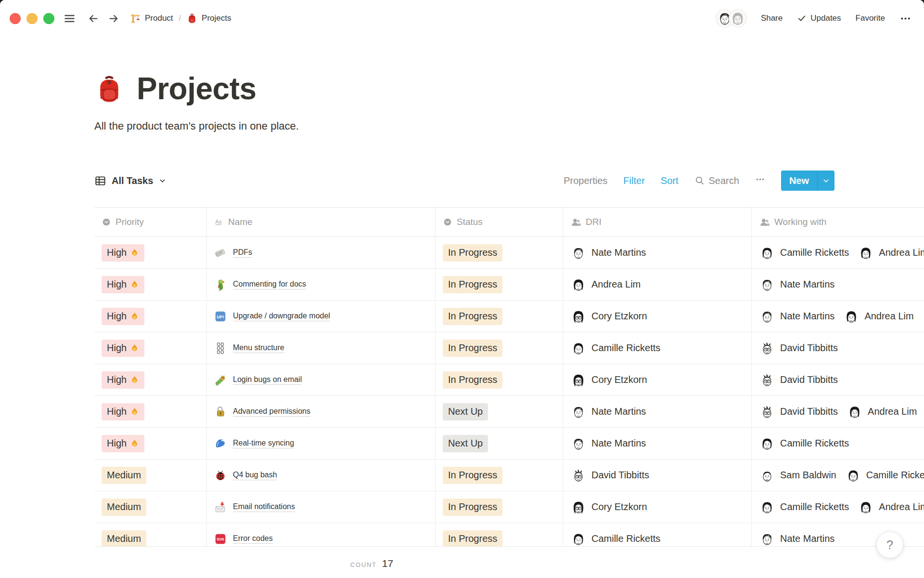 The width and height of the screenshot is (924, 578). I want to click on new-button: New, so click(799, 181).